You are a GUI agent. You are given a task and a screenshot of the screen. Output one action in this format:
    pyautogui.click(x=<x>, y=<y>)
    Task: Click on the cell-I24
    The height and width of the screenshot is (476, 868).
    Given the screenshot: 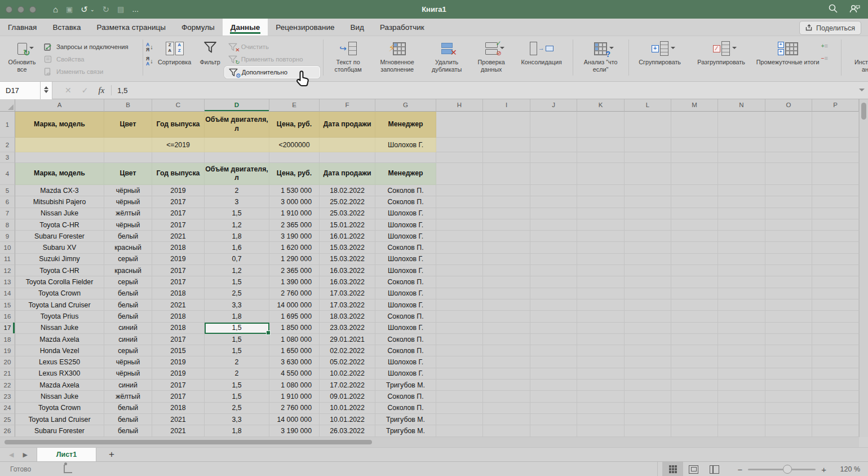 What is the action you would take?
    pyautogui.click(x=507, y=408)
    